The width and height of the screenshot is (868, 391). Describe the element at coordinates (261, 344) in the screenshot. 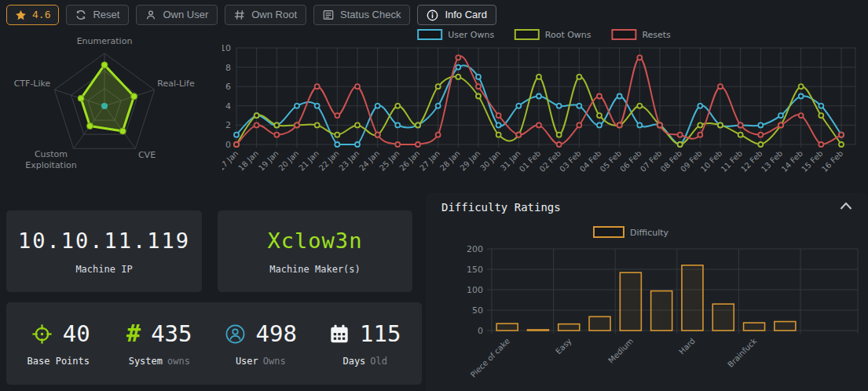

I see `stat-user-owns: 498 User Owns` at that location.